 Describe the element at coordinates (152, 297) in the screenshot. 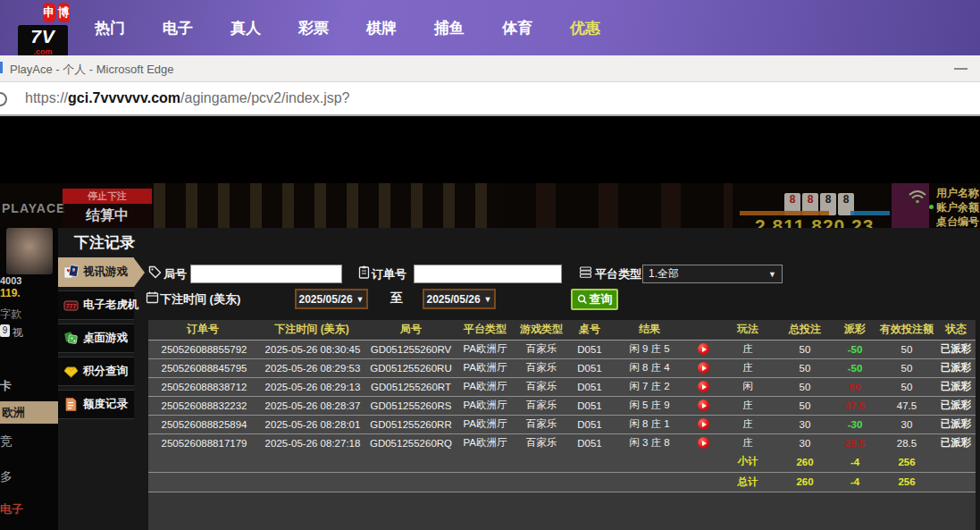

I see `calendar-icon` at that location.